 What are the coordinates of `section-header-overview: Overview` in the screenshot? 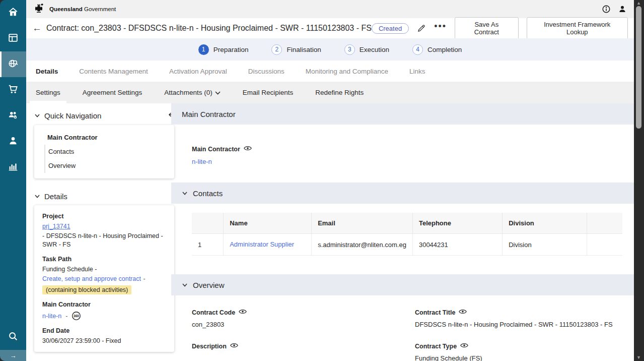 It's located at (403, 285).